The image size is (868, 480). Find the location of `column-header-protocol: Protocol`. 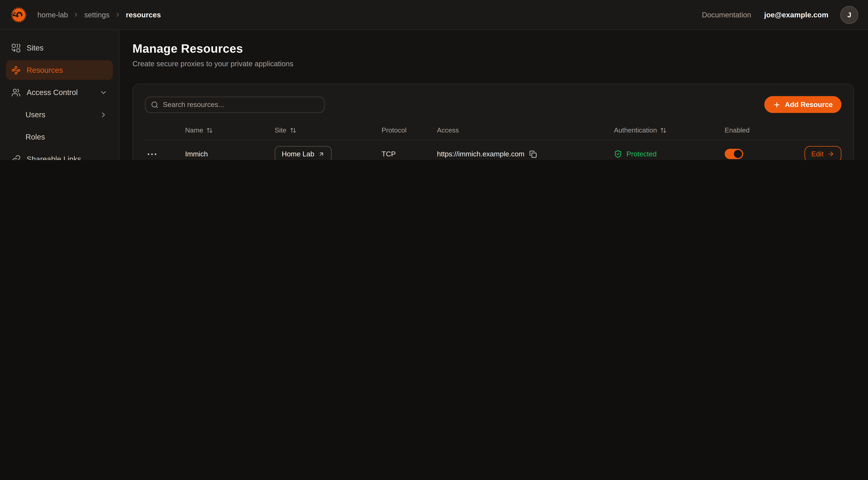

column-header-protocol: Protocol is located at coordinates (409, 130).